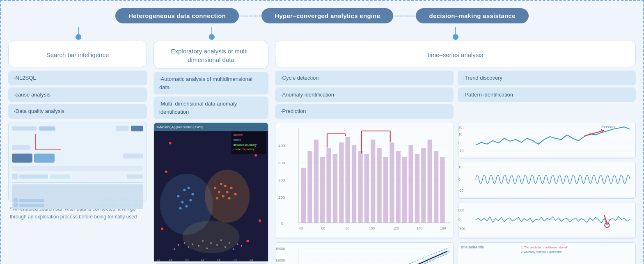 The width and height of the screenshot is (644, 264). Describe the element at coordinates (238, 135) in the screenshot. I see `svg-text: outliers` at that location.